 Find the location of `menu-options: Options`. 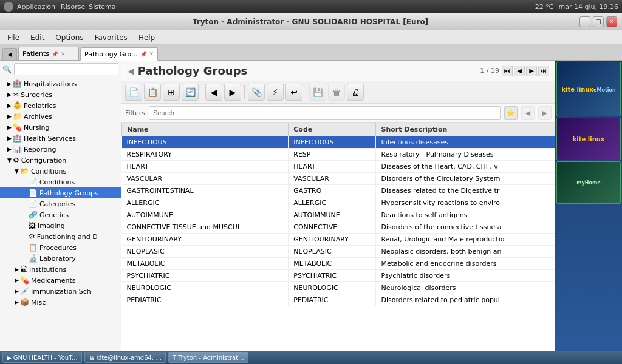

menu-options: Options is located at coordinates (69, 38).